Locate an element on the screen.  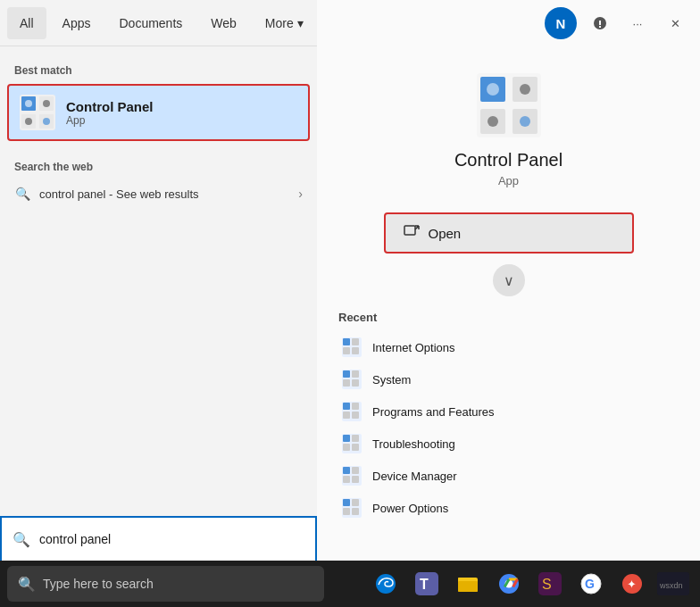
best-match-label: Best match is located at coordinates (159, 71).